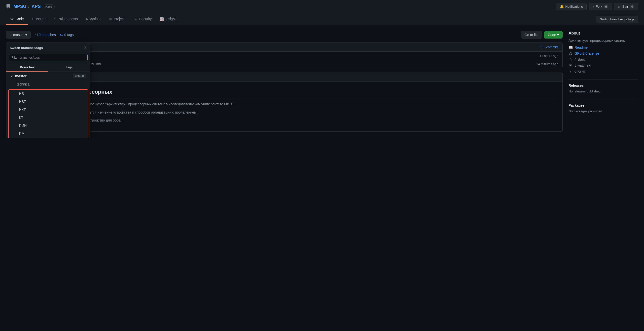 The image size is (644, 331). Describe the element at coordinates (284, 112) in the screenshot. I see `readme-para-2: Целью "Архитектур процессорных систем" я…` at that location.